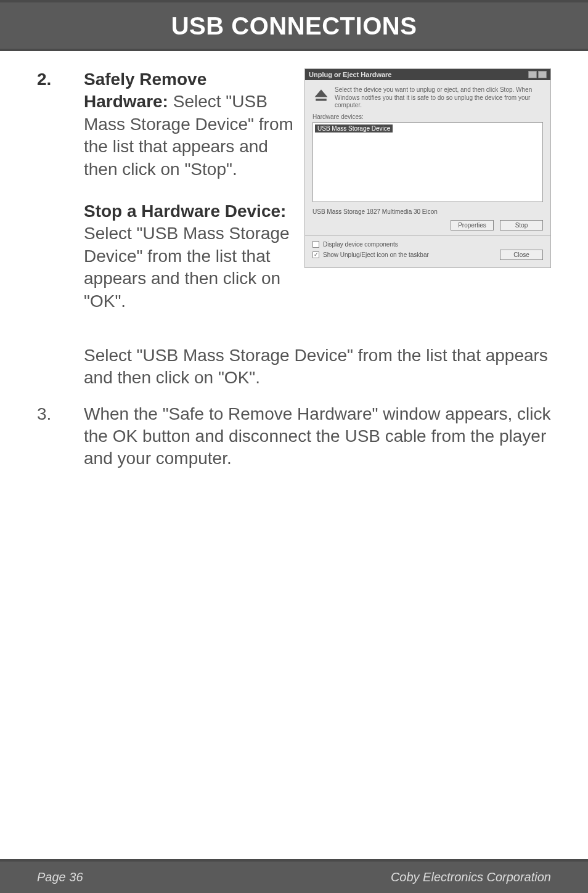 This screenshot has width=588, height=893. I want to click on step-2-block-2: Stop a Hardware Device: Select "USB Mass…, so click(189, 256).